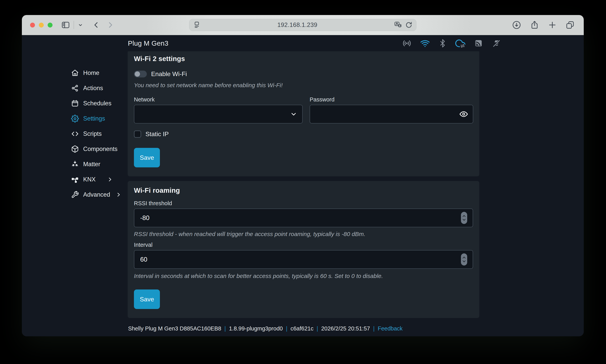 This screenshot has width=606, height=364. What do you see at coordinates (75, 149) in the screenshot?
I see `cube-icon` at bounding box center [75, 149].